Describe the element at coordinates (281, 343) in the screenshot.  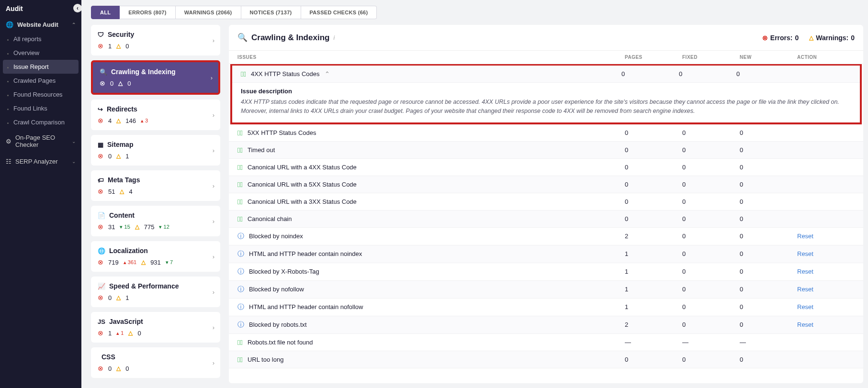
I see `issue-name: Robots.txt file not found` at that location.